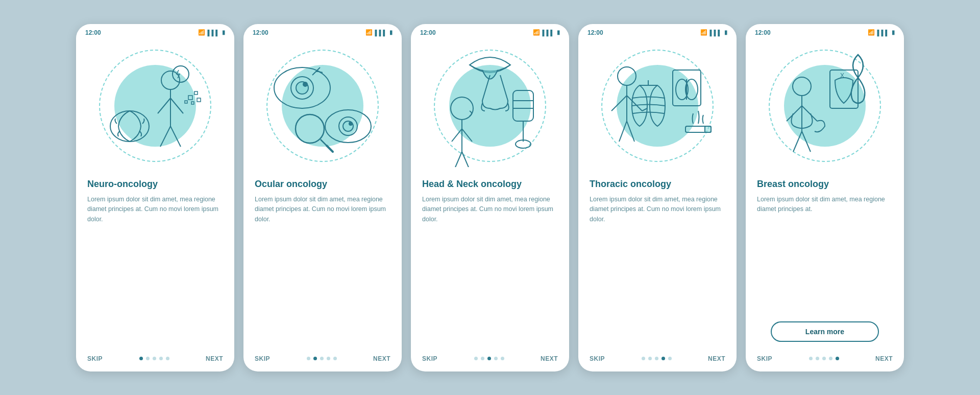 Image resolution: width=980 pixels, height=395 pixels. I want to click on signal-icon-5: ▌▌▌, so click(883, 33).